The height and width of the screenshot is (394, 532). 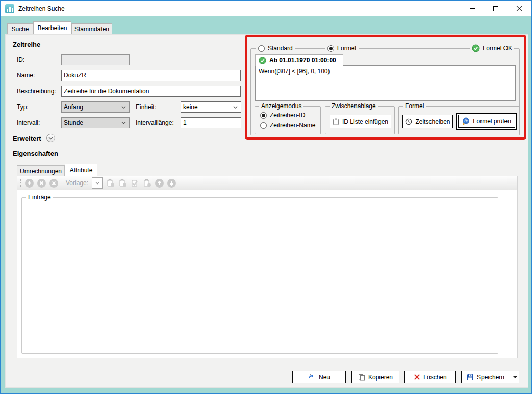 I want to click on formel-status-label: Formel OK, so click(x=497, y=48).